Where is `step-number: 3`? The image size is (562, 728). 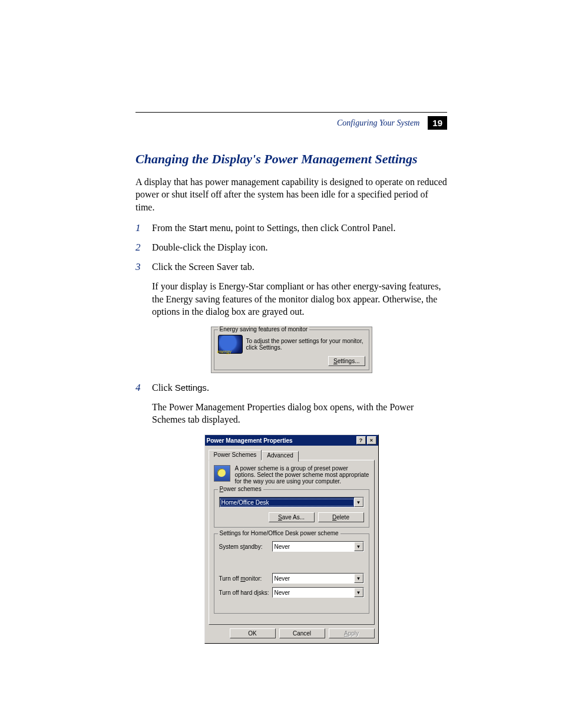 step-number: 3 is located at coordinates (144, 268).